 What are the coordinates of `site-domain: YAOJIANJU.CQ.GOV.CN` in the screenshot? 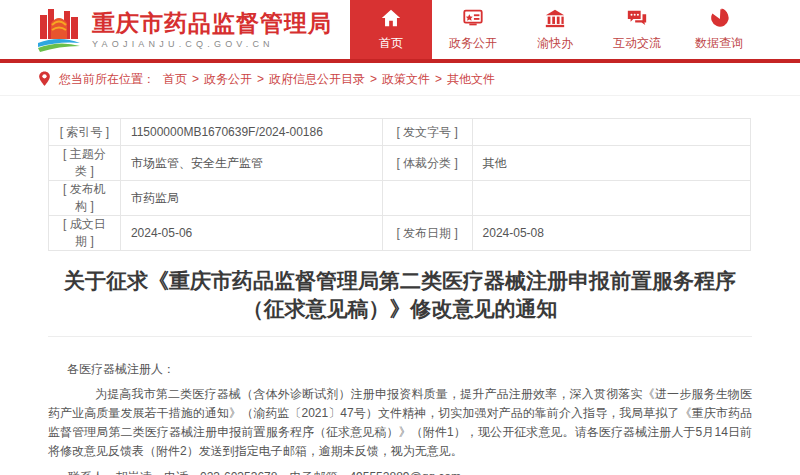 It's located at (212, 44).